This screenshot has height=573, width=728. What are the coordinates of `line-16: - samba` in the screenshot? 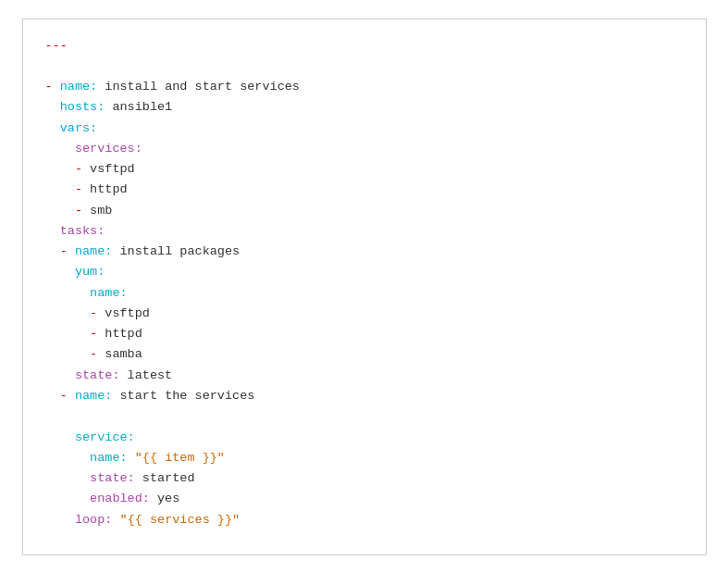 It's located at (364, 355).